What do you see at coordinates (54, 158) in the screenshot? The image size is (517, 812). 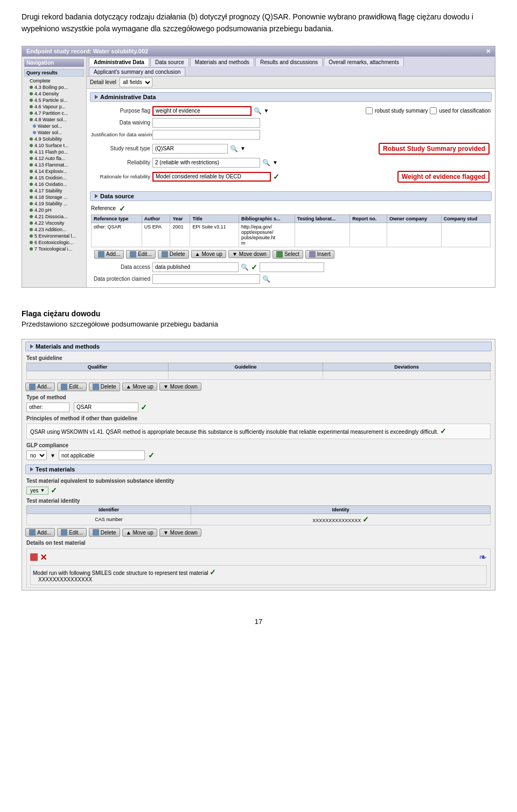 I see `nav-item-4-12: 4.12 Auto fla...` at bounding box center [54, 158].